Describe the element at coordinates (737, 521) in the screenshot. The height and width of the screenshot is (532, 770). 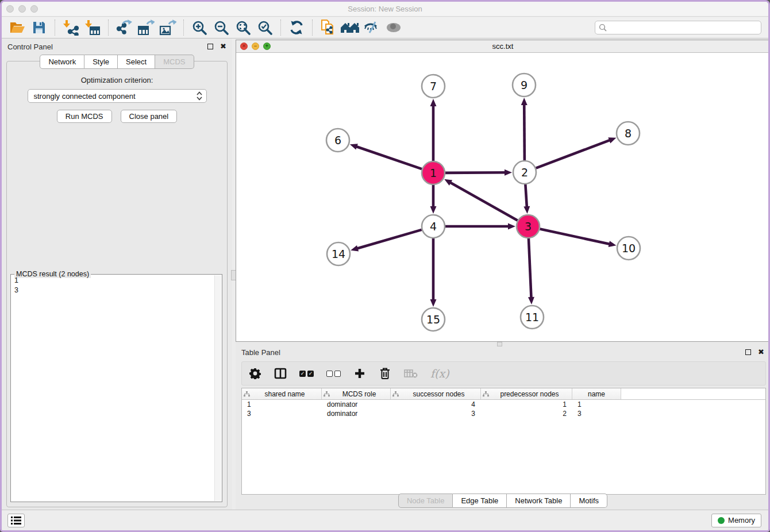
I see `memory-button: Memory` at that location.